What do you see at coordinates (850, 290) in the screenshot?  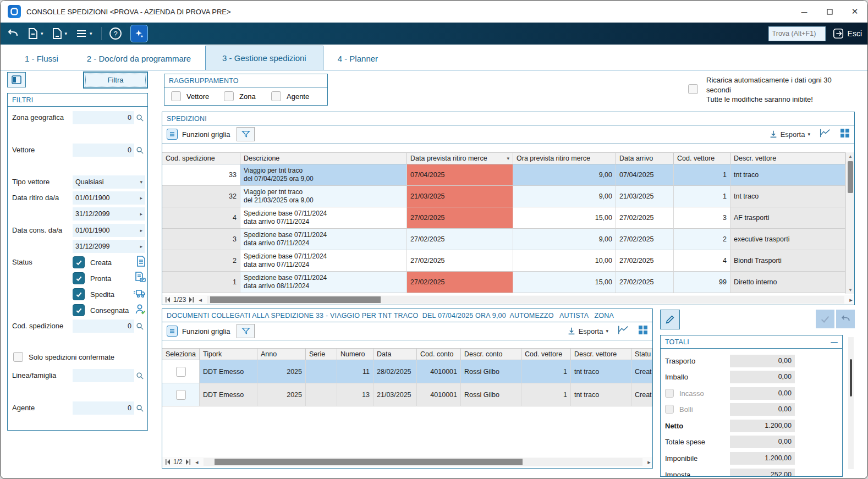 I see `scroll-down-icon: ▼` at bounding box center [850, 290].